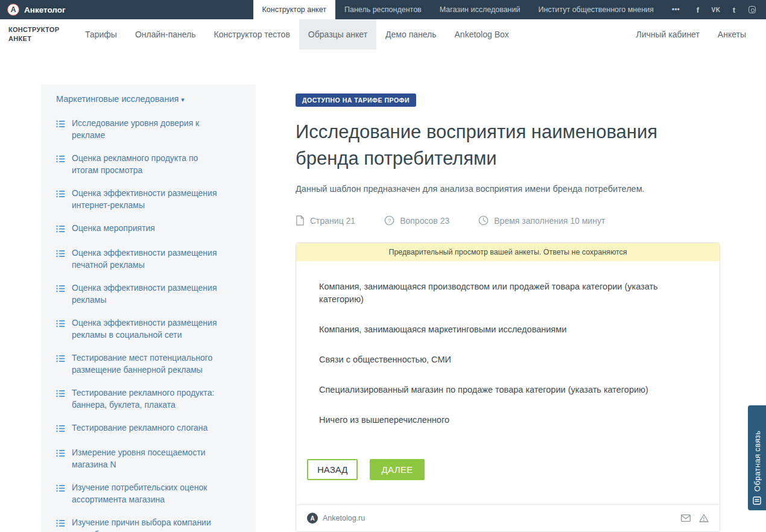 Image resolution: width=766 pixels, height=532 pixels. Describe the element at coordinates (139, 199) in the screenshot. I see `sidebar-item-internet-reklama: Оценка эффективности размещения интернет…` at that location.